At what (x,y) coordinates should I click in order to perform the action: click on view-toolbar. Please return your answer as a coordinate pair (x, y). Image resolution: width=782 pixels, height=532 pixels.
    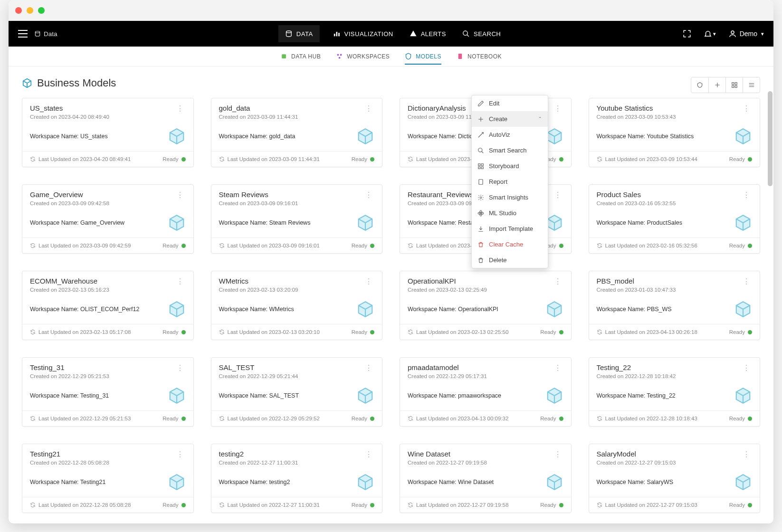
    Looking at the image, I should click on (725, 85).